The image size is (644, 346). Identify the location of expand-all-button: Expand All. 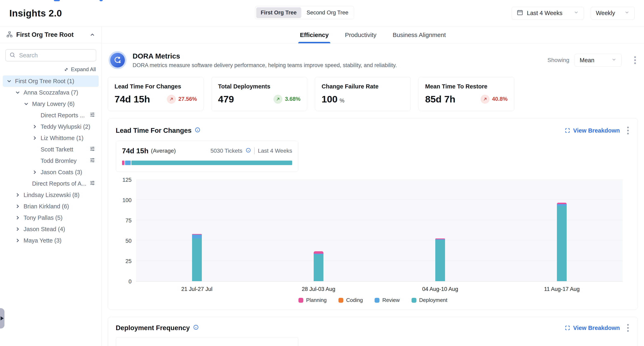
(51, 69).